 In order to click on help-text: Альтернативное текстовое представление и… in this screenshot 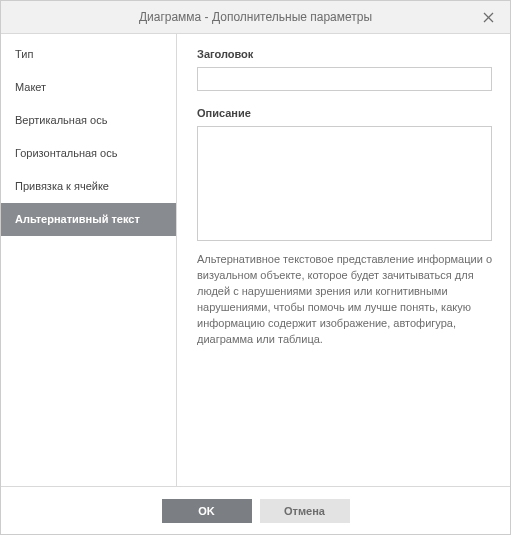, I will do `click(344, 299)`.